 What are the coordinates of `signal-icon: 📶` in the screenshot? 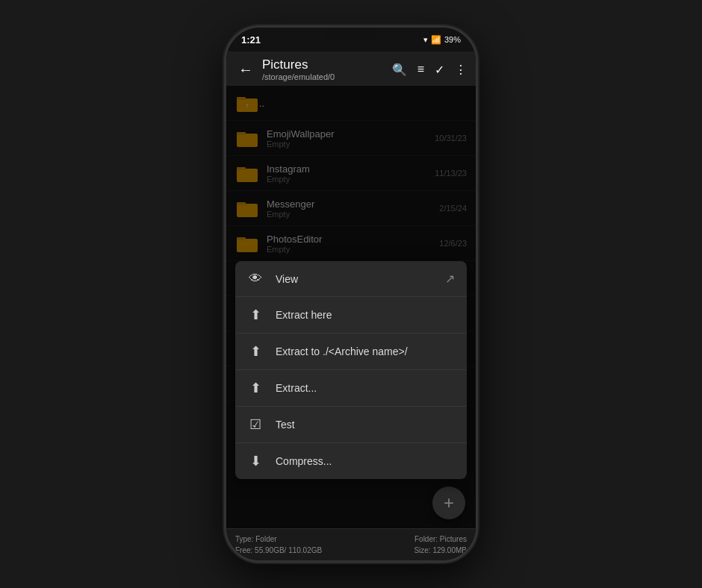 It's located at (436, 40).